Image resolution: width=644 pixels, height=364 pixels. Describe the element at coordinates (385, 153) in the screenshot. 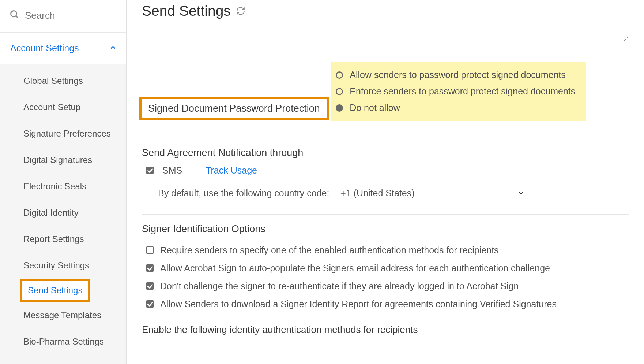

I see `notification-heading: Send Agreement Notification through` at that location.